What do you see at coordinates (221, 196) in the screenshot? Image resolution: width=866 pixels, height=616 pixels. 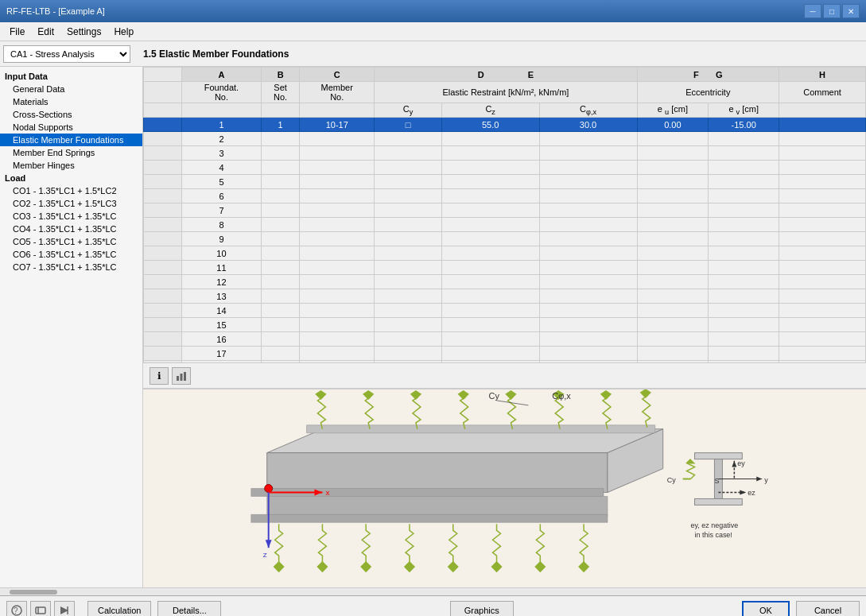 I see `table-row: 6` at bounding box center [221, 196].